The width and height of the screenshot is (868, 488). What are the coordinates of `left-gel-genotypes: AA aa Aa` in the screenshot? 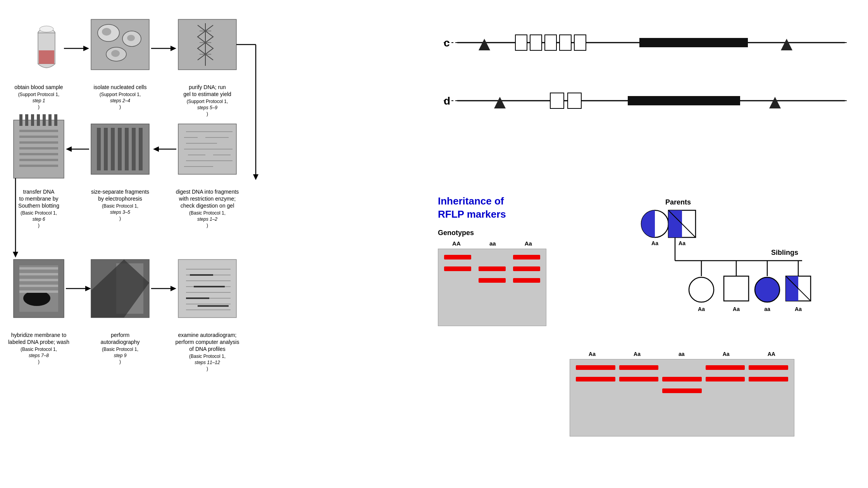 It's located at (492, 243).